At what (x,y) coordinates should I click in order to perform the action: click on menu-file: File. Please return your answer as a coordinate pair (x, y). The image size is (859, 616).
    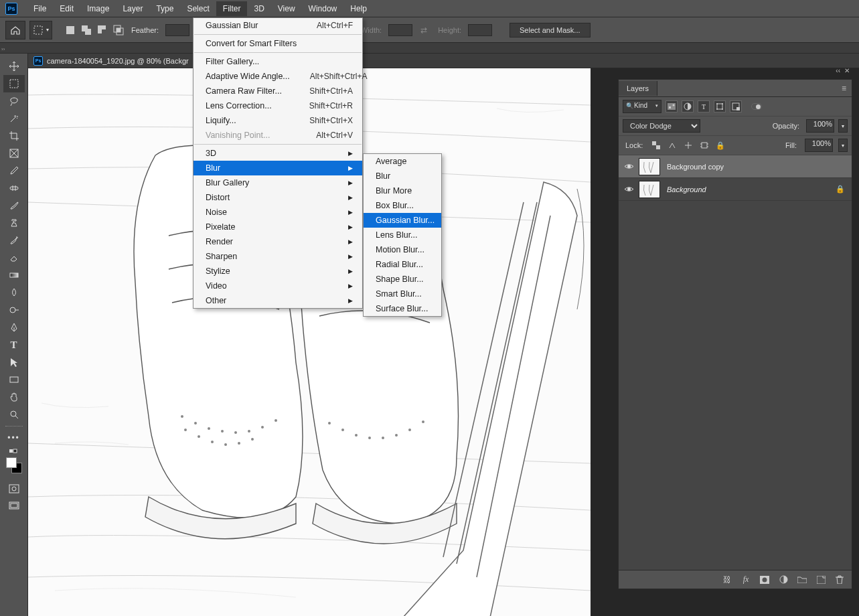
    Looking at the image, I should click on (40, 9).